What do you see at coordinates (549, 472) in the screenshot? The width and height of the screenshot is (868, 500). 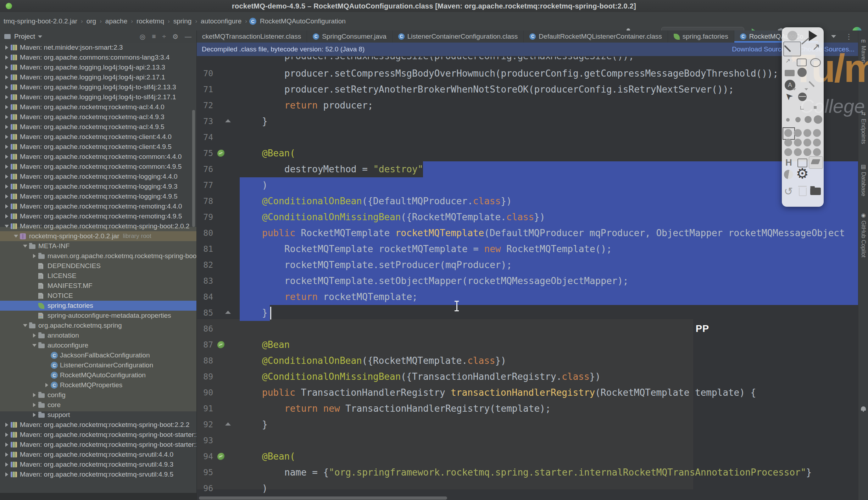 I see `code-content: name = {"org.springframework.rocketmq.sp…` at bounding box center [549, 472].